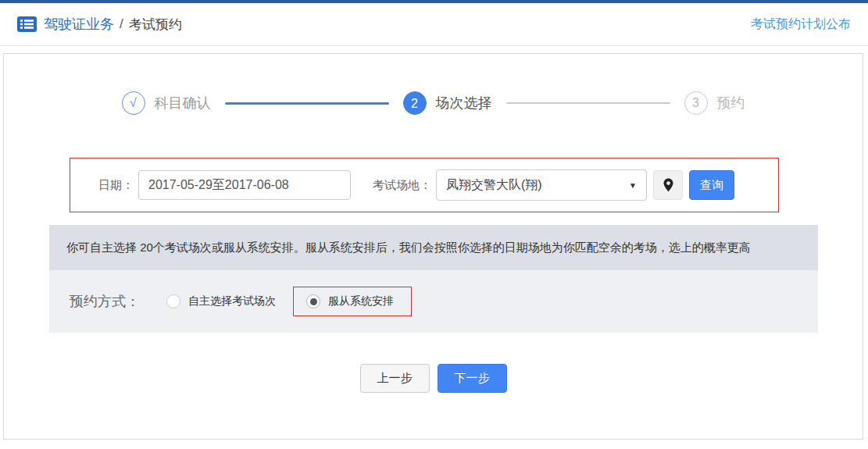 Image resolution: width=868 pixels, height=449 pixels. What do you see at coordinates (232, 301) in the screenshot?
I see `radio-self-select-label: 自主选择考试场次` at bounding box center [232, 301].